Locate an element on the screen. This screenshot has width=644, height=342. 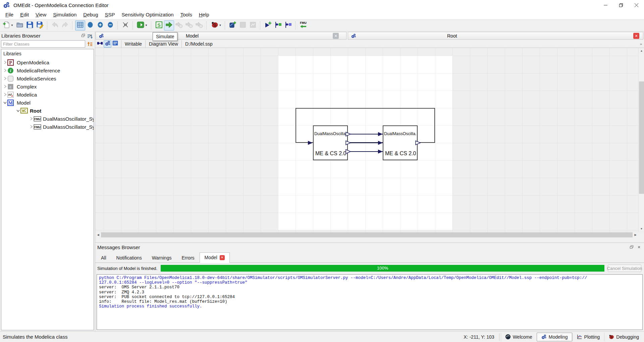
model-window-close-icon: ✕ is located at coordinates (336, 36).